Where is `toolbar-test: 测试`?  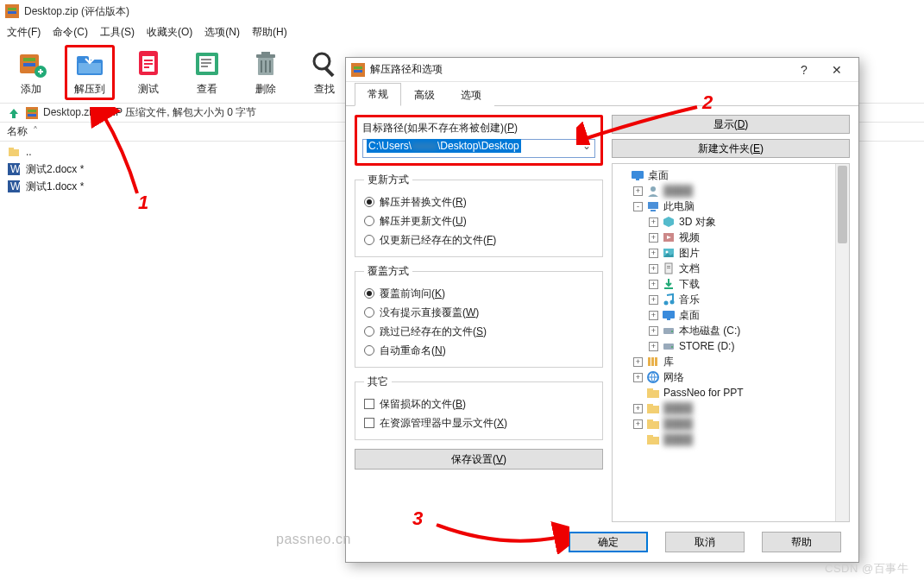 toolbar-test: 测试 is located at coordinates (148, 72).